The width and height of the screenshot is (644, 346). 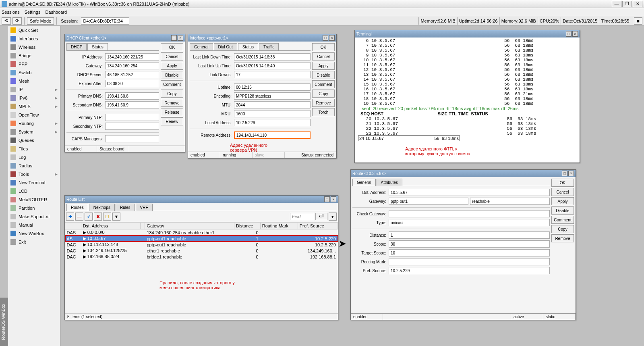 What do you see at coordinates (565, 173) in the screenshot?
I see `route-min-icon: □` at bounding box center [565, 173].